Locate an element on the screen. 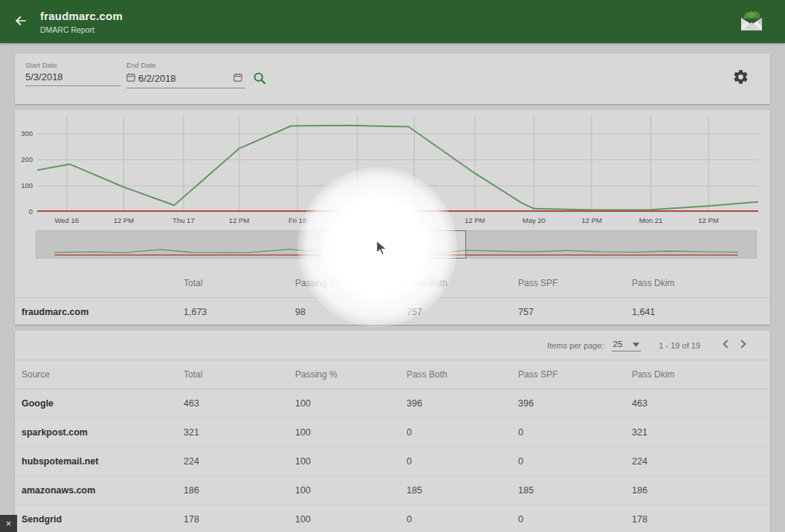 The width and height of the screenshot is (785, 532). svg-text: 0 is located at coordinates (31, 211).